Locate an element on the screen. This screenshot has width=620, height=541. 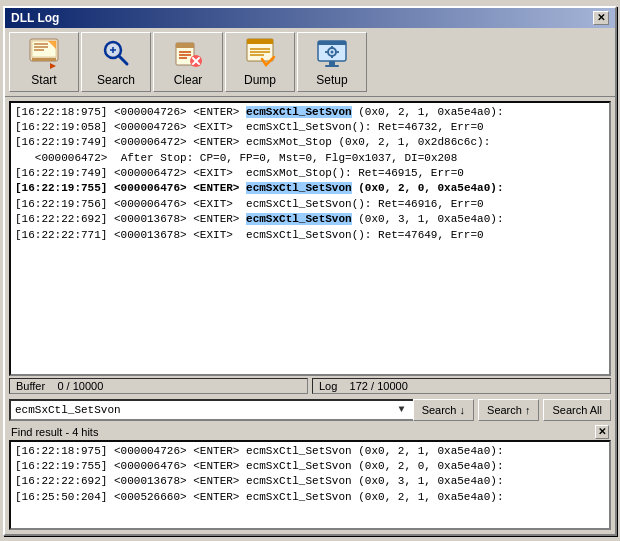
log-status: Log 172 / 10000 is located at coordinates (462, 386).